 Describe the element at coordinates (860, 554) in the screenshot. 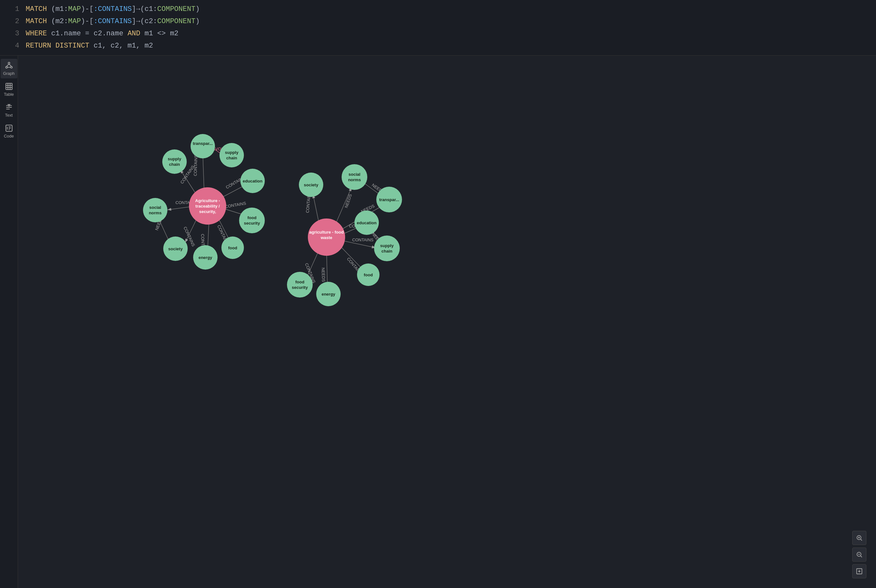

I see `zoom-controls` at that location.